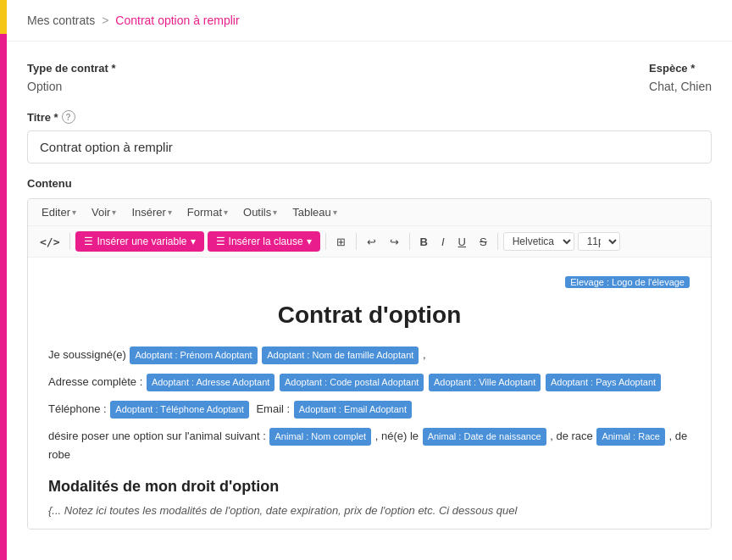 The height and width of the screenshot is (560, 732). Describe the element at coordinates (169, 212) in the screenshot. I see `inserer-chevron: ▾` at that location.